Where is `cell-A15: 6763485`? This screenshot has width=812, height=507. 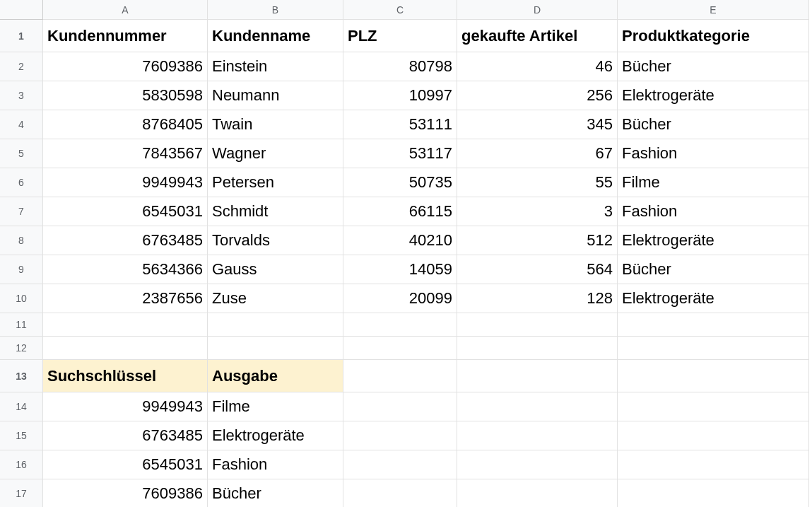
cell-A15: 6763485 is located at coordinates (126, 436).